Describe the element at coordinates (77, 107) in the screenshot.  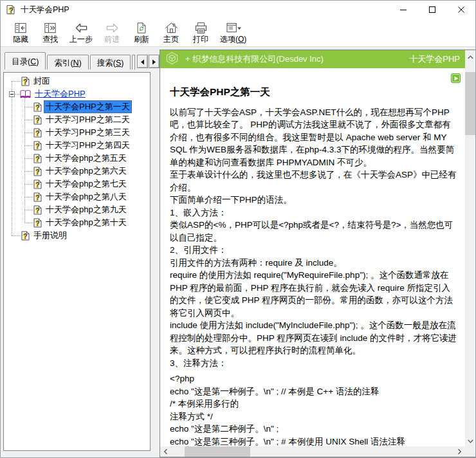
I see `tree-item-2: ?十天学会PHP之第一天` at that location.